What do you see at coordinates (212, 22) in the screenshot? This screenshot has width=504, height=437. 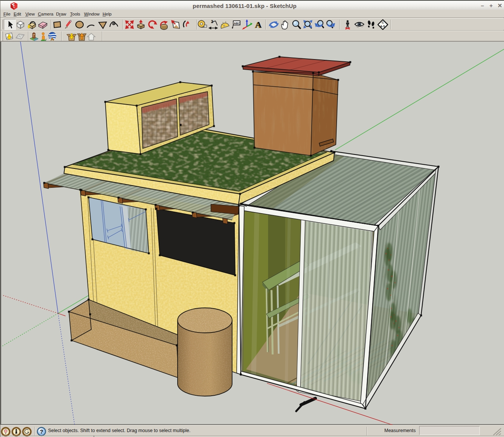 I see `svg-text: 3` at bounding box center [212, 22].